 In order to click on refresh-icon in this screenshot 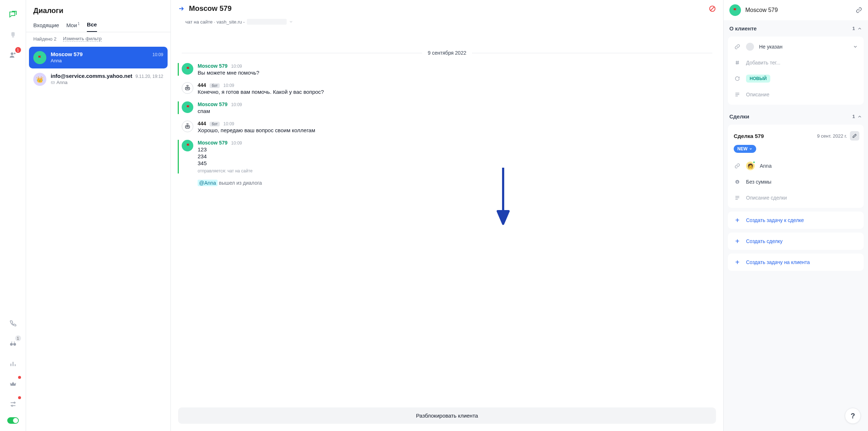, I will do `click(737, 79)`.